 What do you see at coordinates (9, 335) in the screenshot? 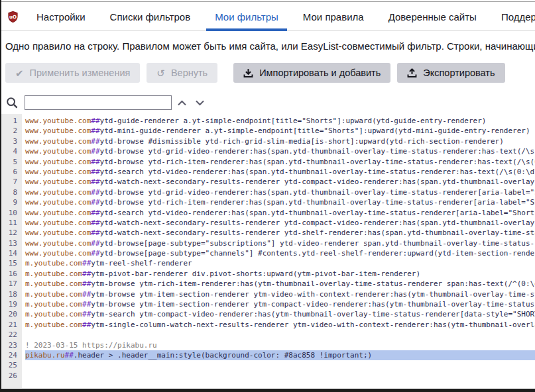
I see `line-number: 22` at bounding box center [9, 335].